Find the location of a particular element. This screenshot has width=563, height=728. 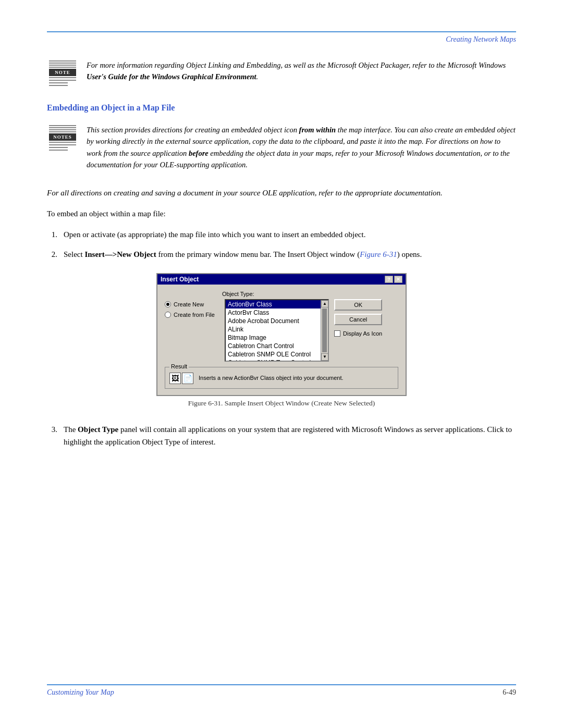

radio-create-new-circle is located at coordinates (168, 304).